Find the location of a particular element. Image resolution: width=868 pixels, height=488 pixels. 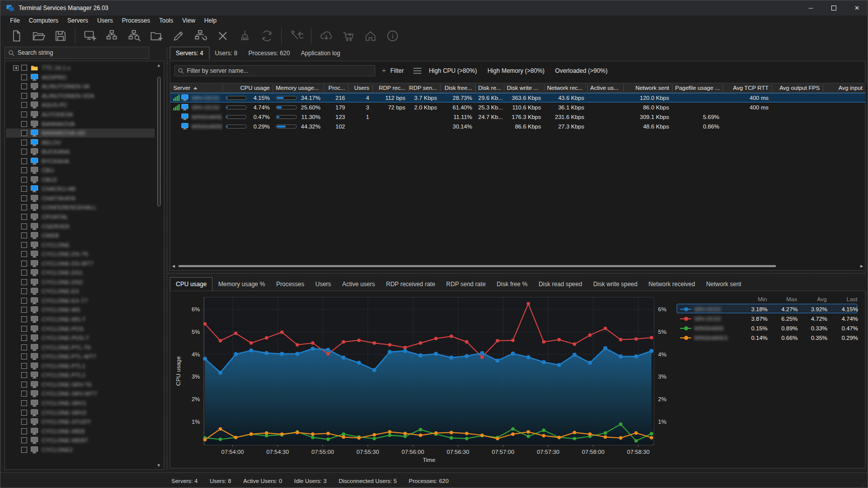

chart-tab-rdp-received-rate: RDP received rate is located at coordinates (410, 284).